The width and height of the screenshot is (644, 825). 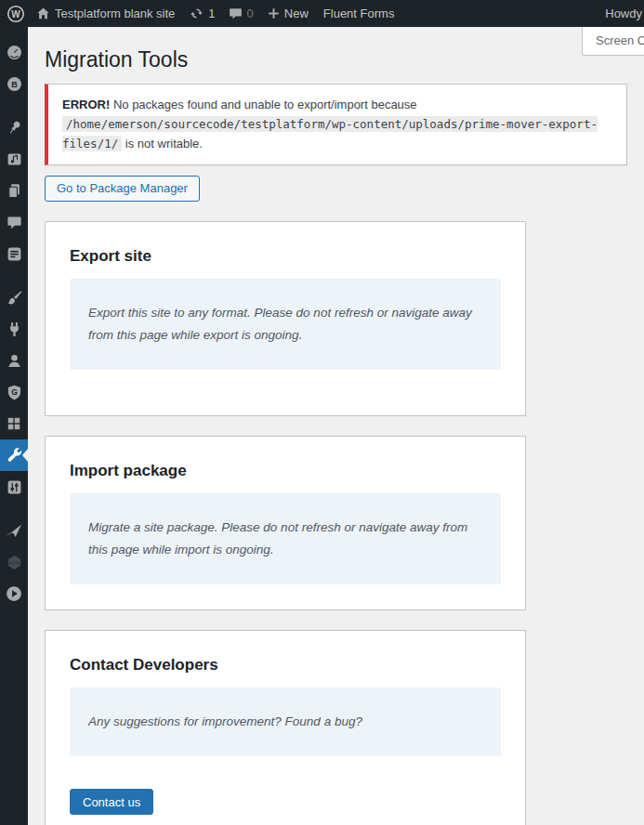 I want to click on plugins-plug-icon, so click(x=15, y=329).